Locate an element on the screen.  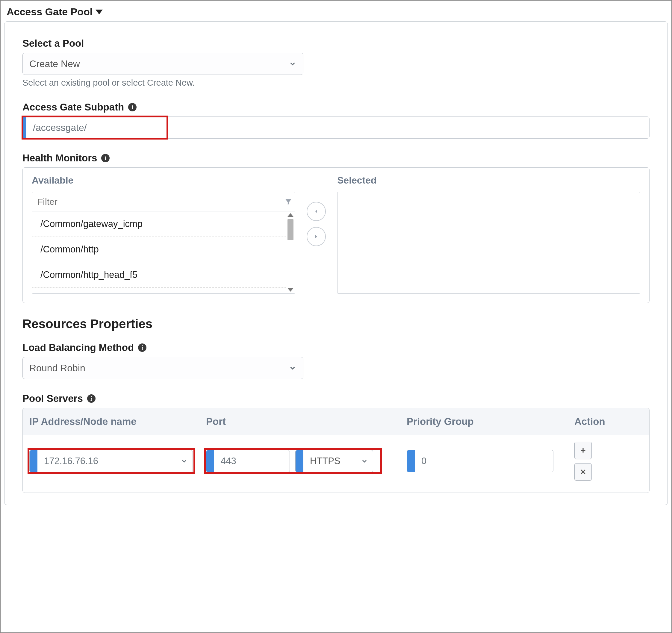
select-pool-label: Select a Pool is located at coordinates (336, 43).